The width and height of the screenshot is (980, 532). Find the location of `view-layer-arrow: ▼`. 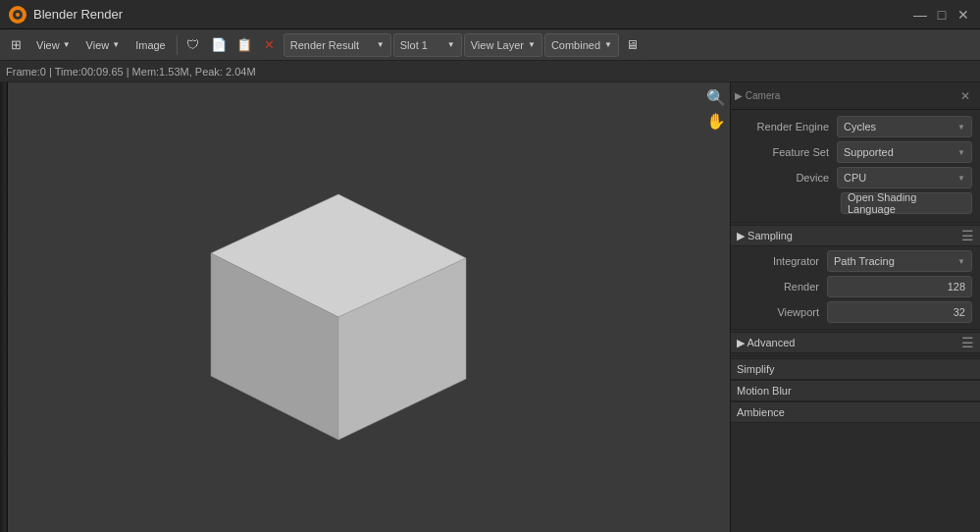

view-layer-arrow: ▼ is located at coordinates (532, 45).